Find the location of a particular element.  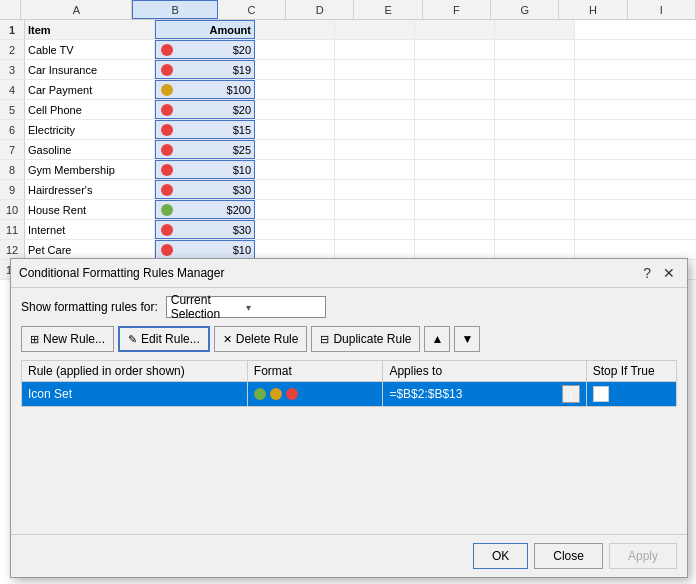

cell-11a: Internet is located at coordinates (90, 230).